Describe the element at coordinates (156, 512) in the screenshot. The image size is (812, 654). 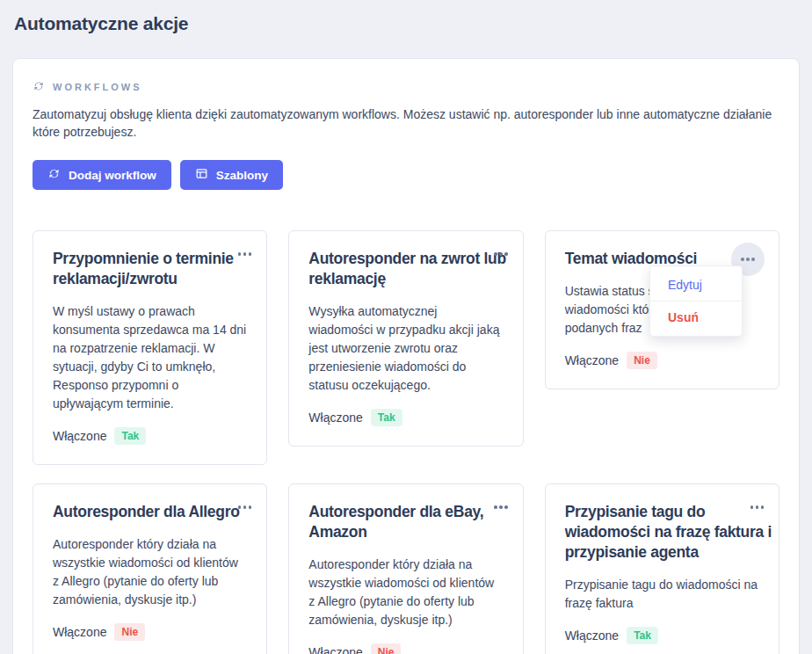
I see `workflow-card-title: Autoresponder dla Allegro` at that location.